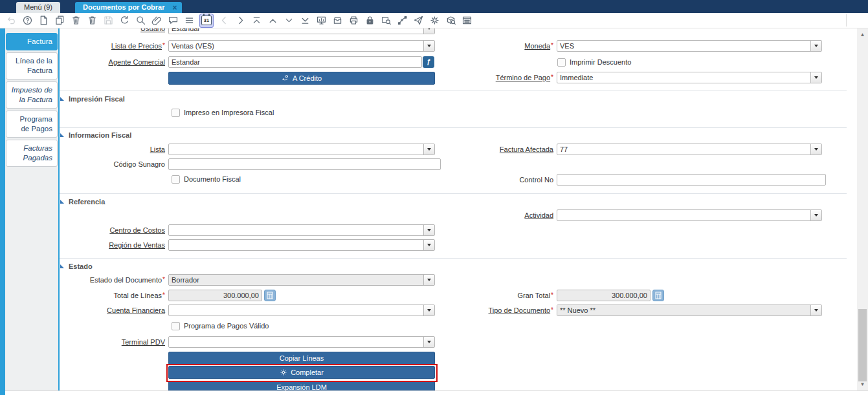 Image resolution: width=868 pixels, height=395 pixels. I want to click on actividad-combo, so click(689, 215).